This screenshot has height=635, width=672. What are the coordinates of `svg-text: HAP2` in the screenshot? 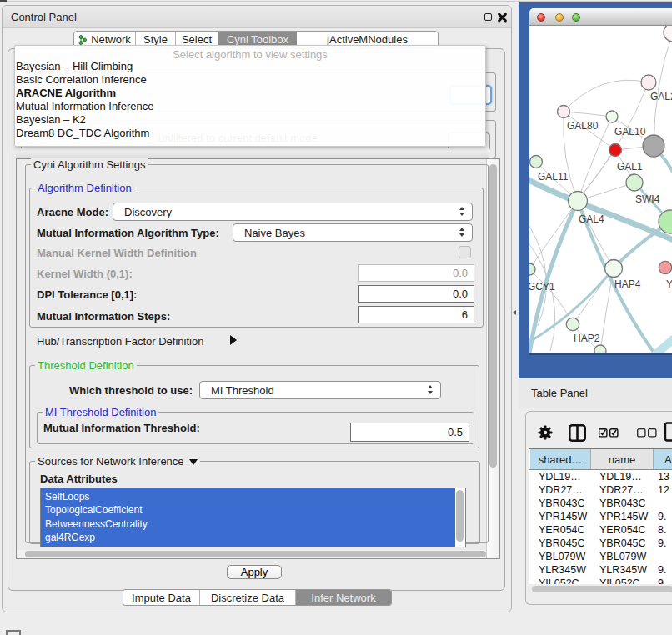 It's located at (587, 338).